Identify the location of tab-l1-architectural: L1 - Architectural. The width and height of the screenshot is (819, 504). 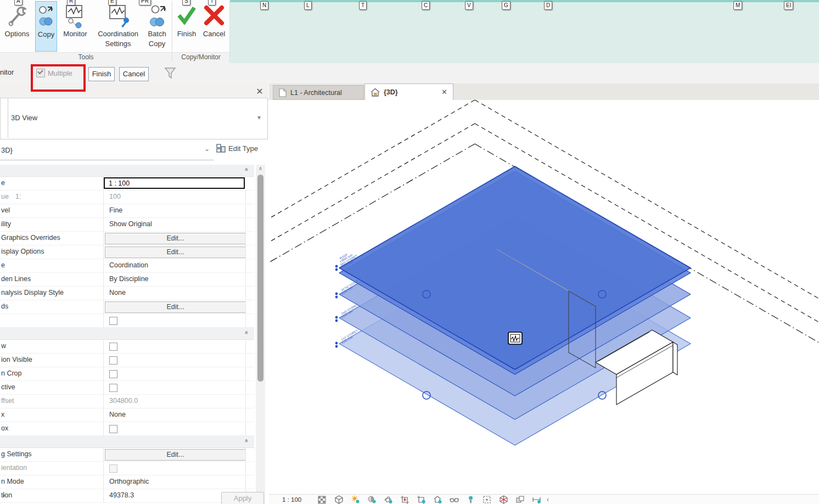
(318, 92).